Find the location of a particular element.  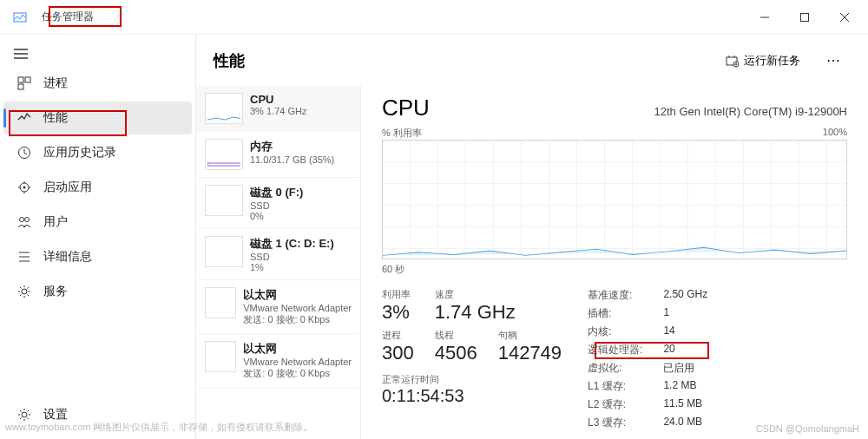

gear-icon is located at coordinates (24, 415).